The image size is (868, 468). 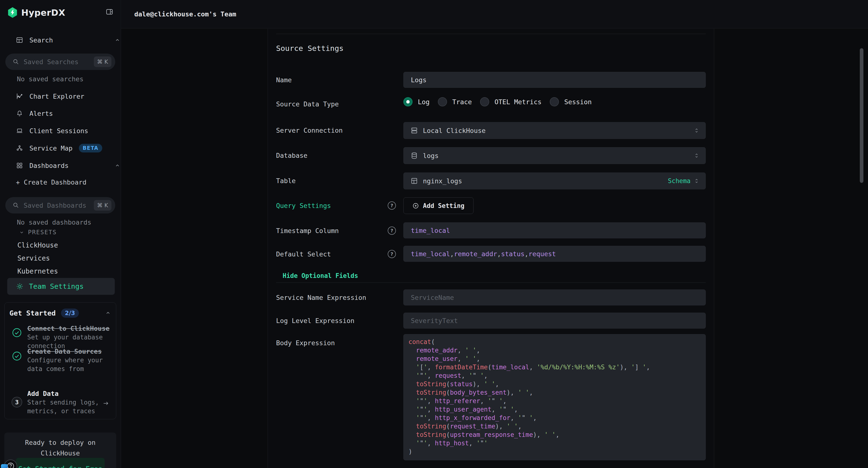 What do you see at coordinates (61, 337) in the screenshot?
I see `get-started-step-1: Connect to ClickHouse Set up your databa…` at bounding box center [61, 337].